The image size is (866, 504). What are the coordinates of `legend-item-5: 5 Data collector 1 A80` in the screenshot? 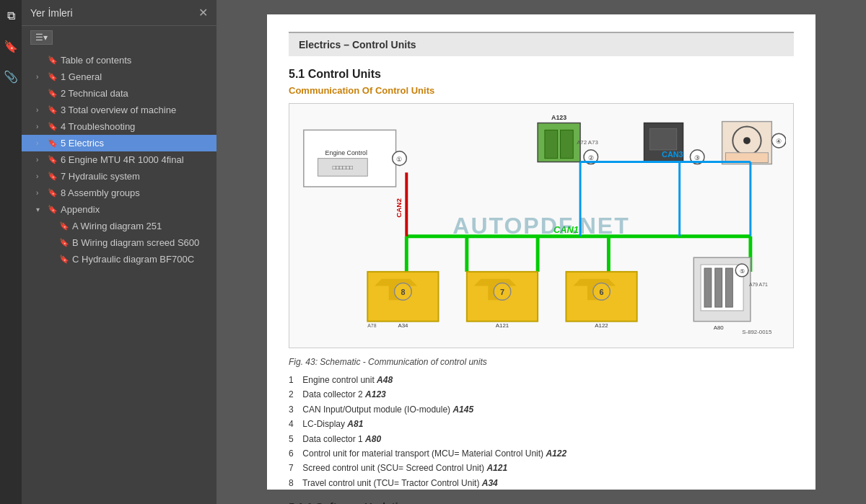 It's located at (541, 439).